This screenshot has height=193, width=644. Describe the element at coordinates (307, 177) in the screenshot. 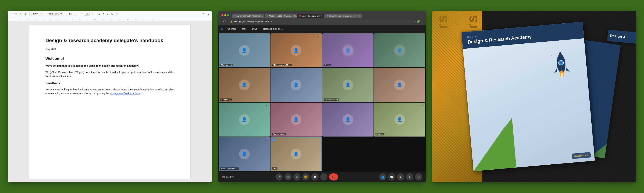

I see `meet-controls: 🎤 📹 🖥 😊 ⏺ ⋮ 📞` at that location.